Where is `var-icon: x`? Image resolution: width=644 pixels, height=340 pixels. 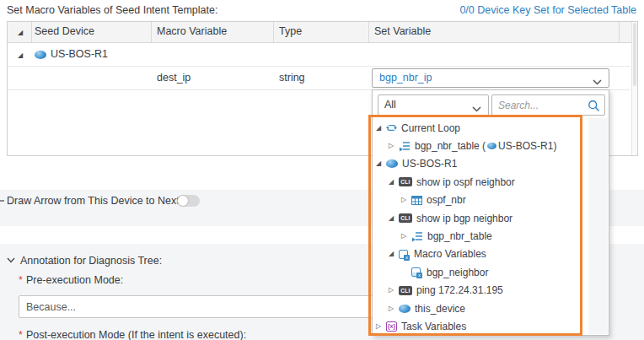
var-icon: x is located at coordinates (416, 272).